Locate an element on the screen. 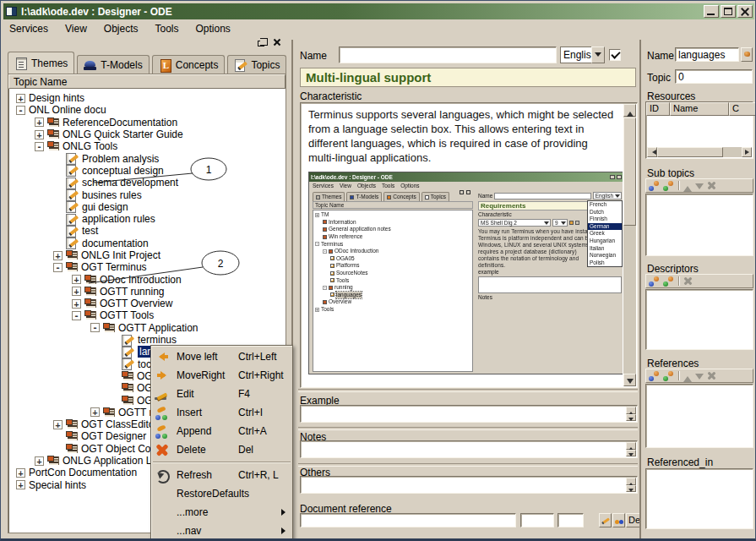 This screenshot has width=756, height=541. prop-topic-input is located at coordinates (714, 76).